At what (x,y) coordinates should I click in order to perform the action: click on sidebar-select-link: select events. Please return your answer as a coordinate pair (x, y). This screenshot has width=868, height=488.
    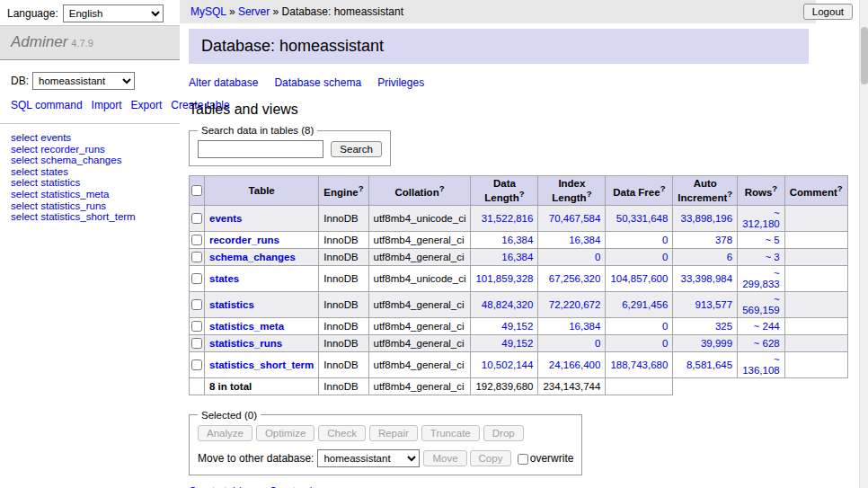
    Looking at the image, I should click on (90, 138).